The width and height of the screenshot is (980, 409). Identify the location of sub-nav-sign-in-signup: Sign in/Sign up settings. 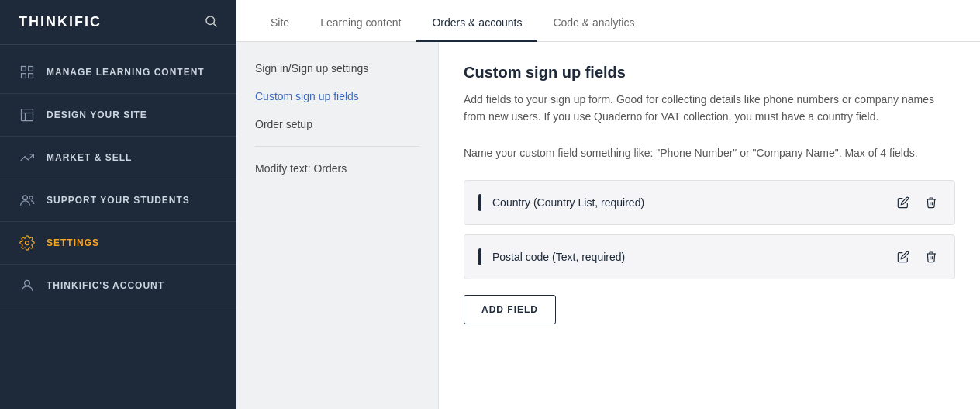
(337, 68).